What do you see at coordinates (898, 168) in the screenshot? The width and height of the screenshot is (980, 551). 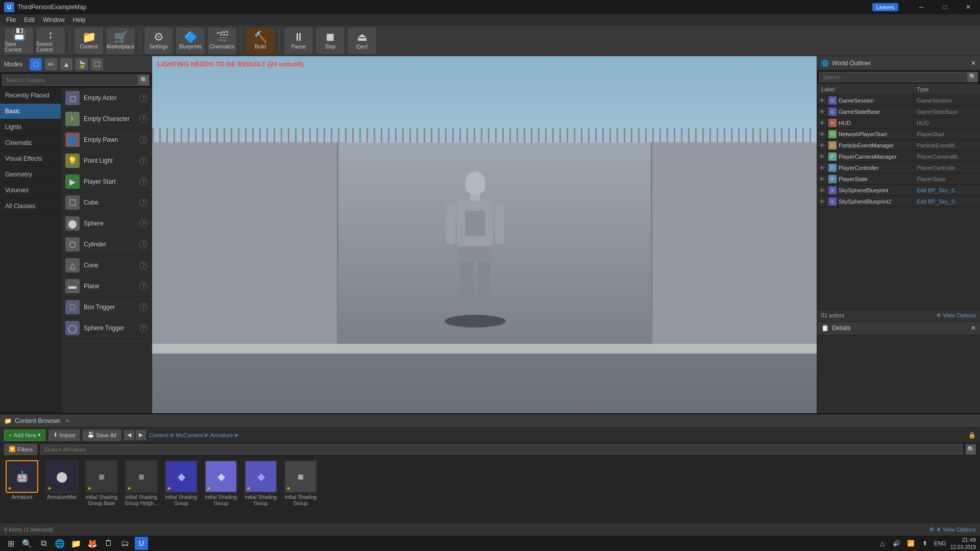 I see `outliner-row-playercontroller: 👁 P PlayerController PlayerControlle...` at bounding box center [898, 168].